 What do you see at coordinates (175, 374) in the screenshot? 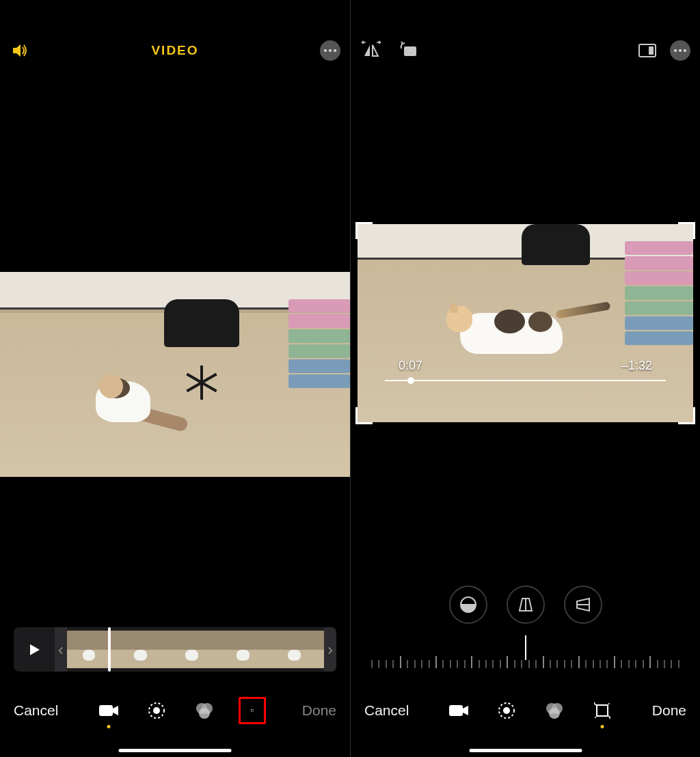
I see `video-frame` at bounding box center [175, 374].